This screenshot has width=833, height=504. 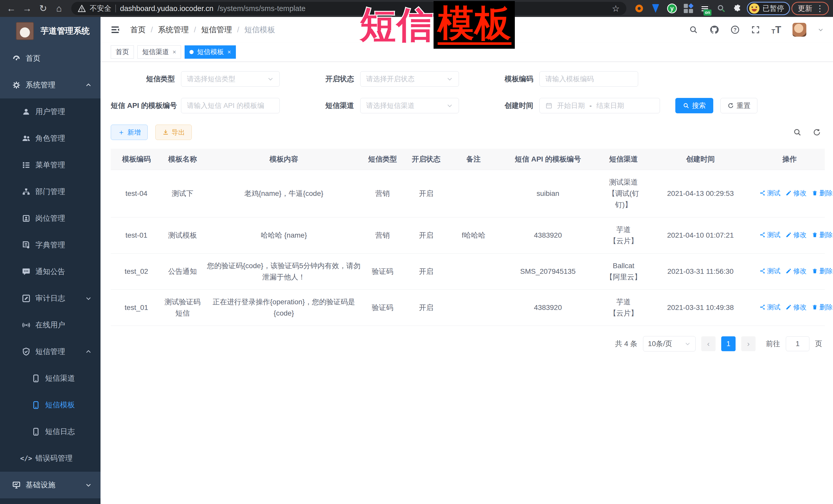 I want to click on fullscreen-icon, so click(x=756, y=30).